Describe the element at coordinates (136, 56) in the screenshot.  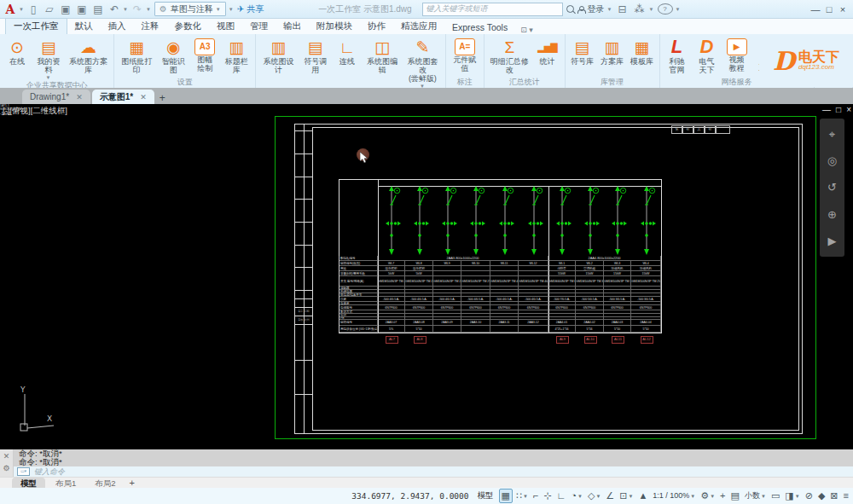
I see `batch-print-button: ▦图纸批打印` at that location.